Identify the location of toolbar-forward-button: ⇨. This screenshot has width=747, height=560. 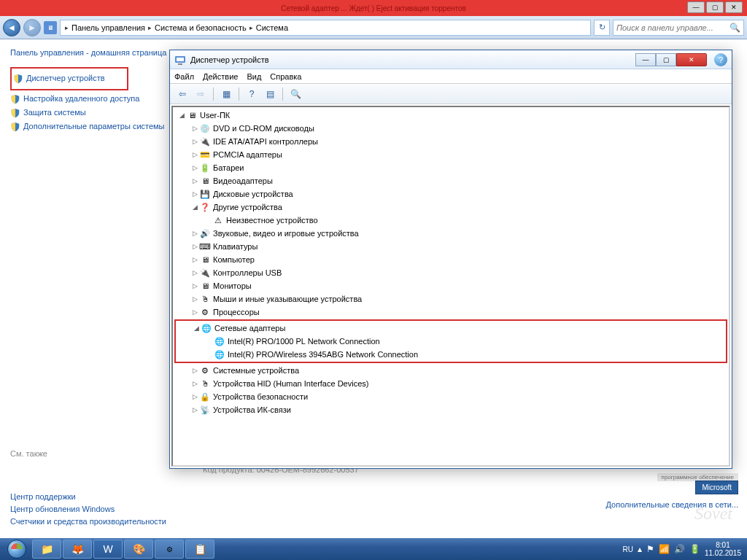
(201, 94).